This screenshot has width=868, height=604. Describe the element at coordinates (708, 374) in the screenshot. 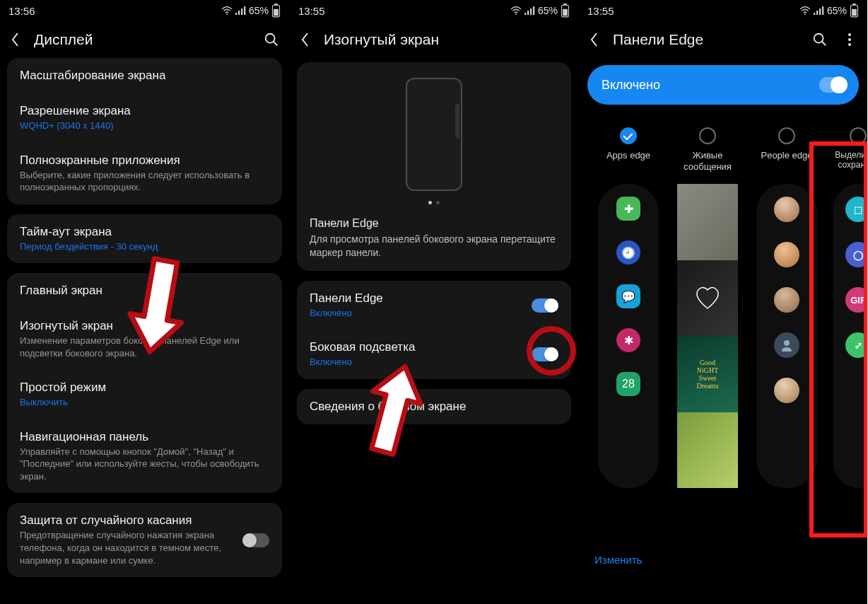

I see `image-thumb: GoodNiGHTSweetDreams` at that location.